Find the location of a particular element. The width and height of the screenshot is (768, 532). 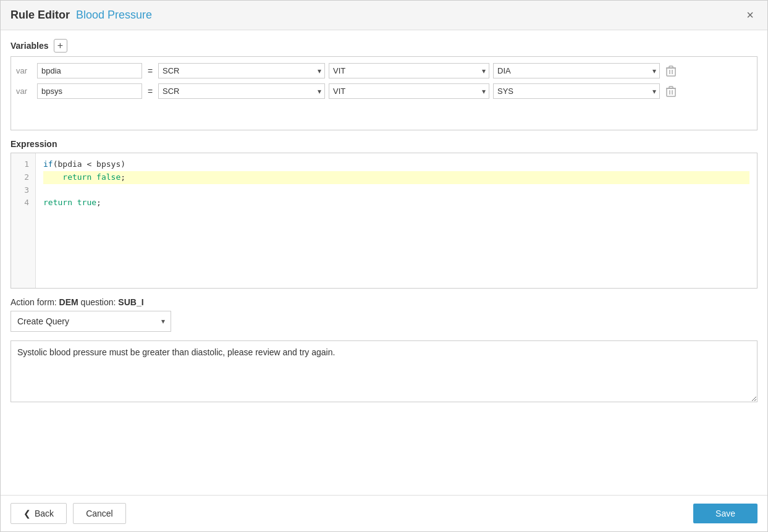

var-select-scr-2: SCR is located at coordinates (242, 91).